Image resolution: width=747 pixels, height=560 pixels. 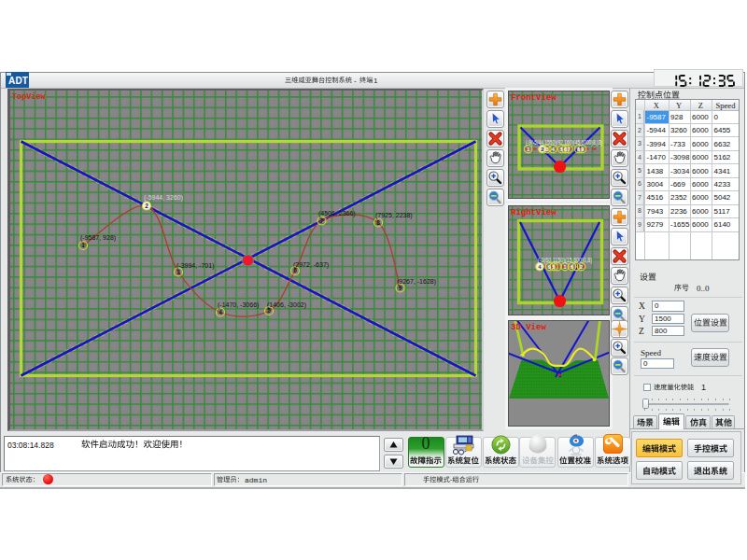 I want to click on svg-text: (746, 559), so click(x=337, y=214).